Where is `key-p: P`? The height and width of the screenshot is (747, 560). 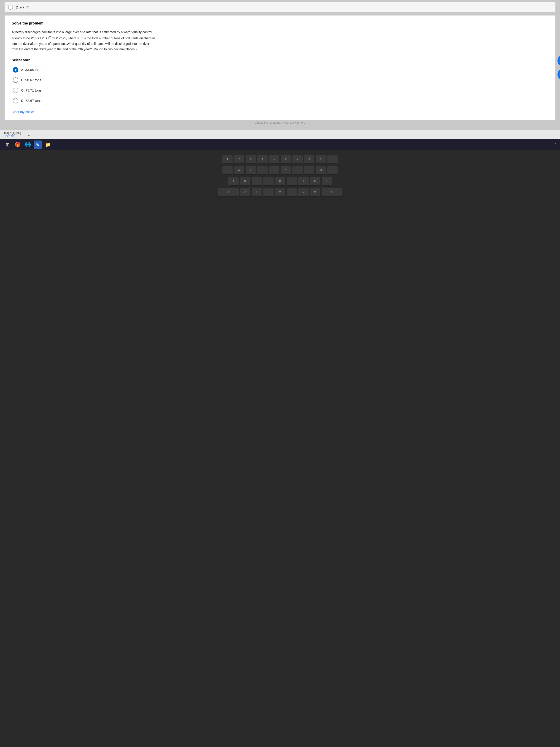 key-p: P is located at coordinates (332, 170).